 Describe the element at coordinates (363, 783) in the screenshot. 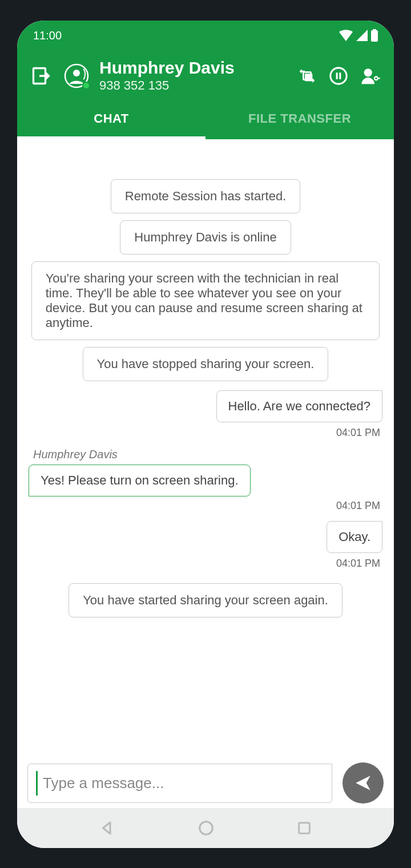

I see `send-icon` at that location.